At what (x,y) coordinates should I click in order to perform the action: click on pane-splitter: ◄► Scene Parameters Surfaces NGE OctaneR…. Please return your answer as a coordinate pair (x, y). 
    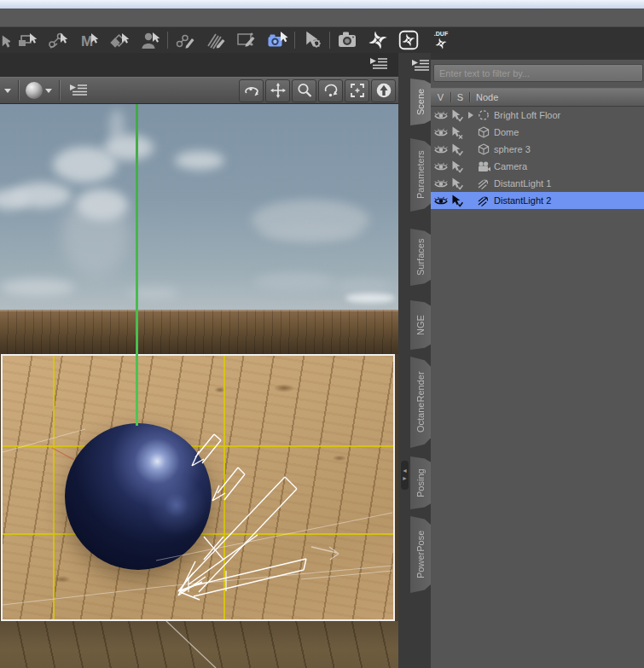
    Looking at the image, I should click on (415, 360).